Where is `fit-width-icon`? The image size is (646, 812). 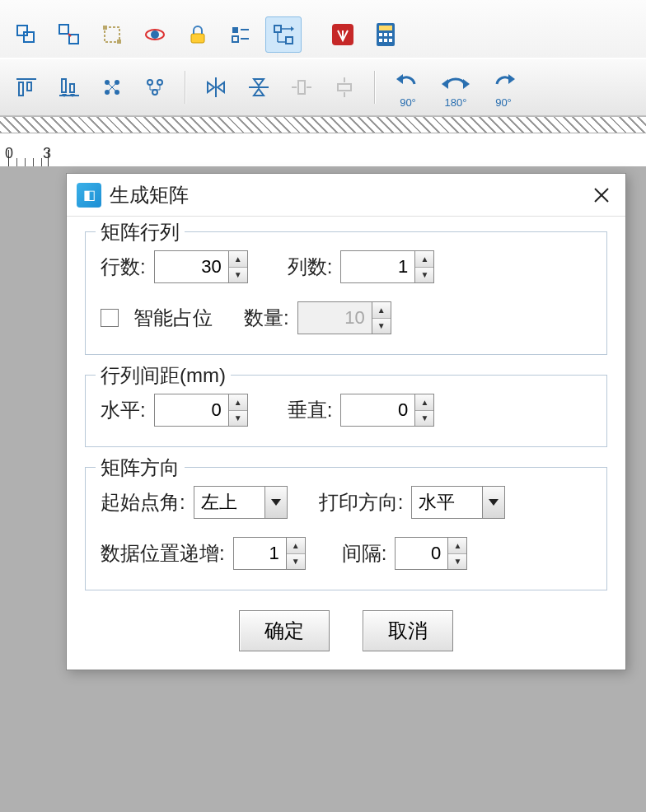 fit-width-icon is located at coordinates (302, 87).